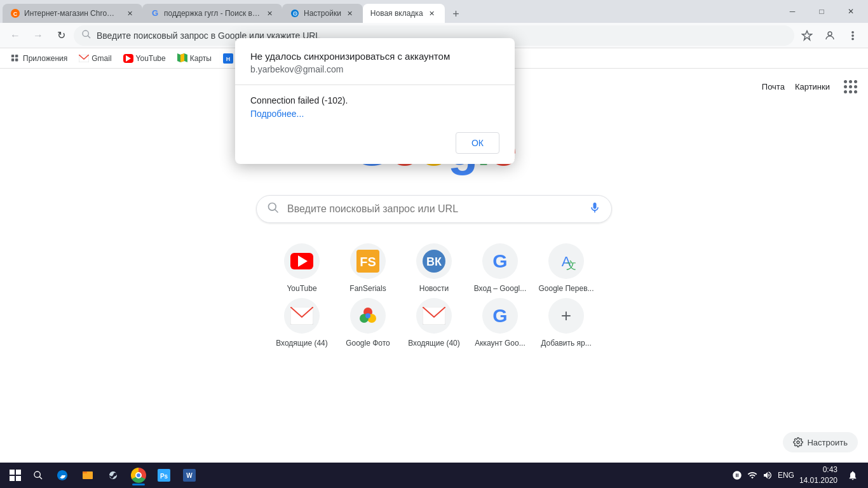  What do you see at coordinates (375, 101) in the screenshot?
I see `sync-error-dialog: Не удалось синхронизироваться с аккаунто…` at bounding box center [375, 101].